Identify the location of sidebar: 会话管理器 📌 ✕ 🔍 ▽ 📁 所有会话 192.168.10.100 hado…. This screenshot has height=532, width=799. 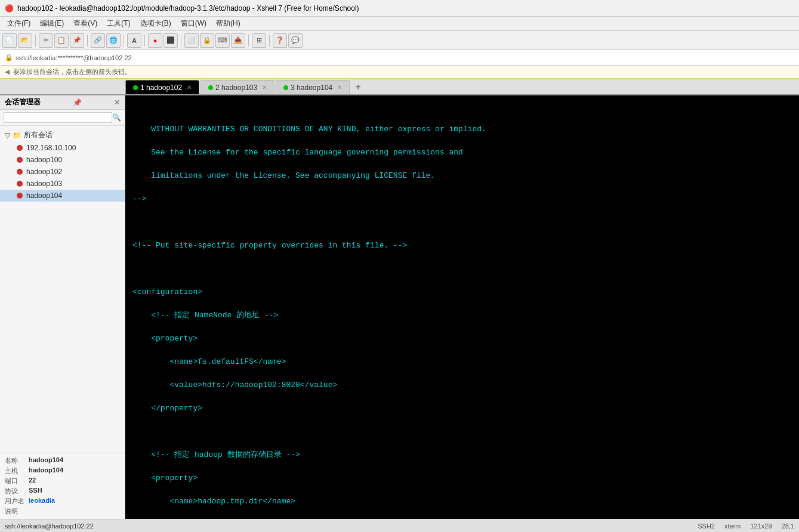
(63, 307).